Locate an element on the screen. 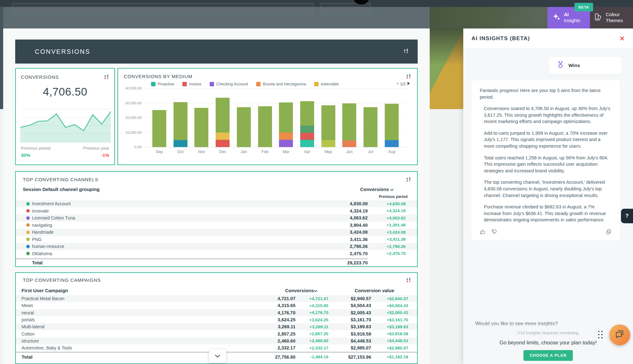 Image resolution: width=633 pixels, height=364 pixels. conversions-previous-value: +2,857.25 is located at coordinates (312, 334).